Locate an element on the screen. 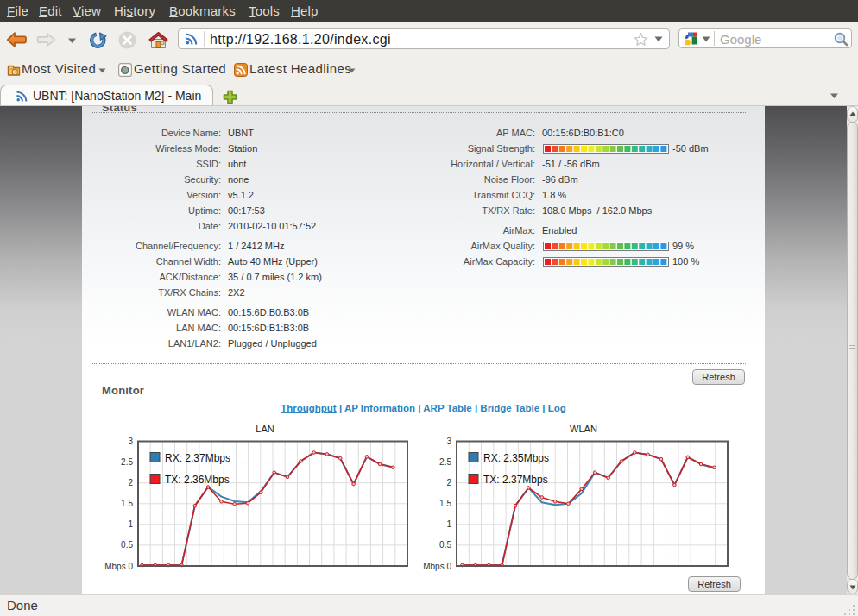  svg-text: RX: 2.35Mbps is located at coordinates (516, 458).